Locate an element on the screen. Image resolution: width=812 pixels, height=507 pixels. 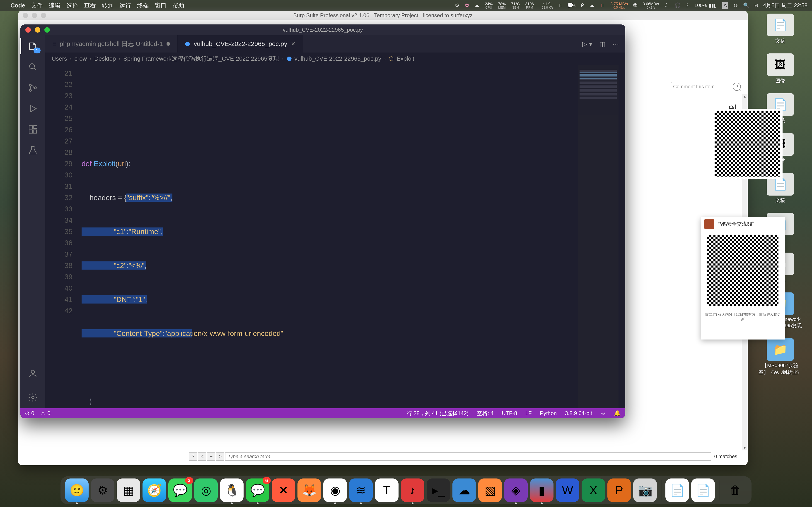
source-control-icon is located at coordinates (33, 88).